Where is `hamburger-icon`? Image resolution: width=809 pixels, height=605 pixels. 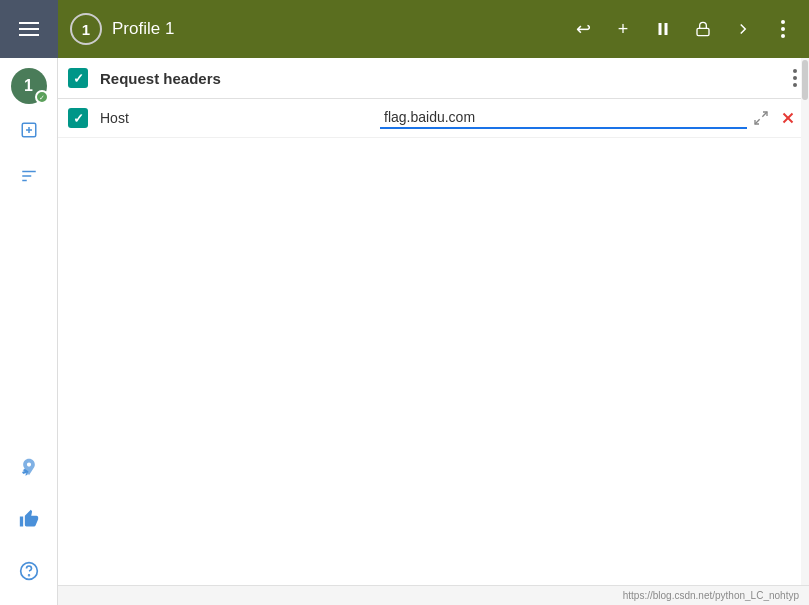 hamburger-icon is located at coordinates (29, 29).